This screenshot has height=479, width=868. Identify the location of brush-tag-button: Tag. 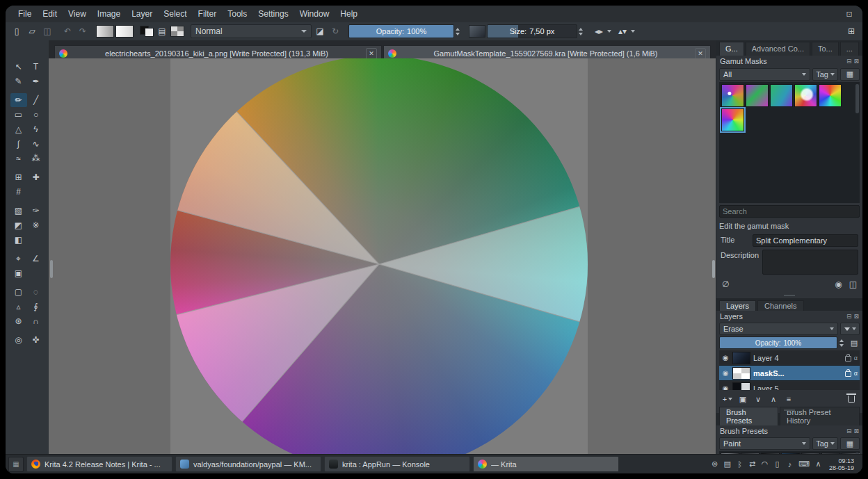
(825, 444).